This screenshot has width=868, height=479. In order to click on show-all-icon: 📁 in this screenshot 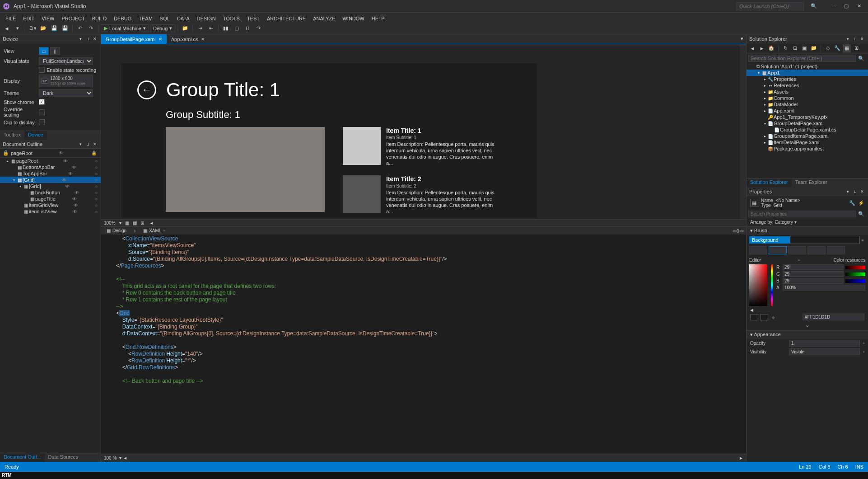, I will do `click(814, 48)`.